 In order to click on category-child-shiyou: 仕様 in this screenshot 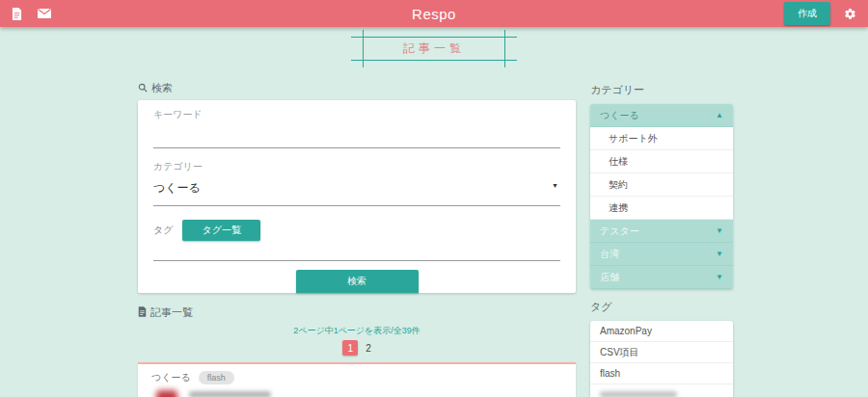, I will do `click(662, 162)`.